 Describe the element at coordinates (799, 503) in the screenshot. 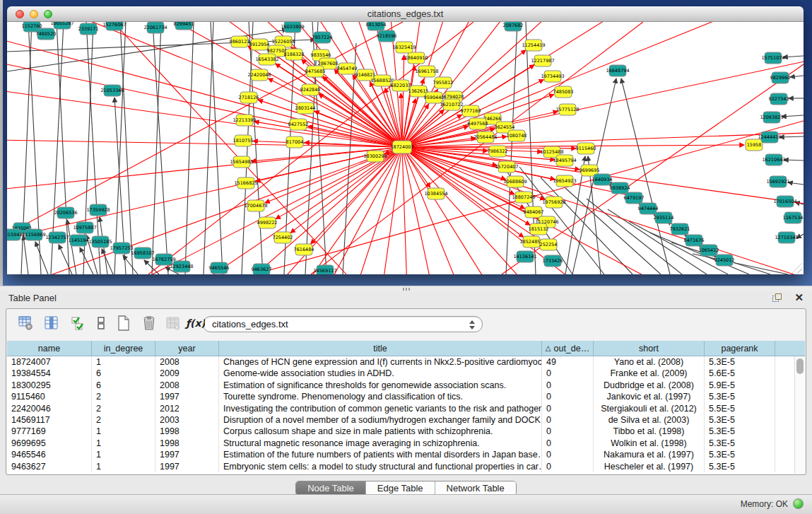

I see `memory-indicator` at that location.